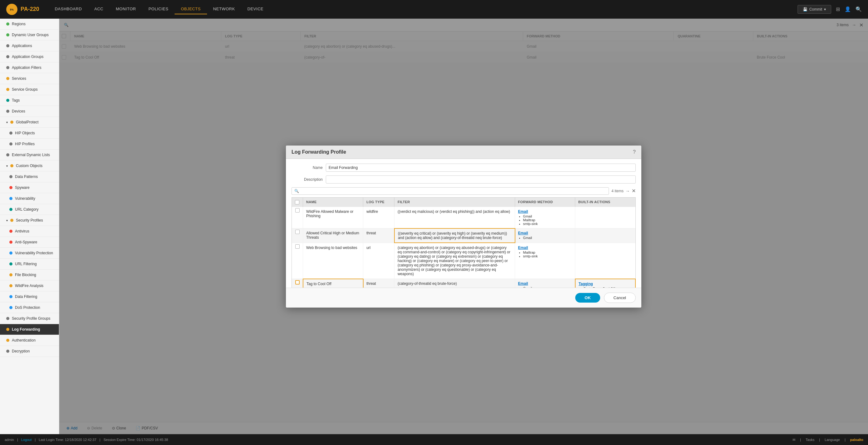 The width and height of the screenshot is (868, 445). What do you see at coordinates (597, 284) in the screenshot?
I see `row4-tagging-link: Tagging` at bounding box center [597, 284].